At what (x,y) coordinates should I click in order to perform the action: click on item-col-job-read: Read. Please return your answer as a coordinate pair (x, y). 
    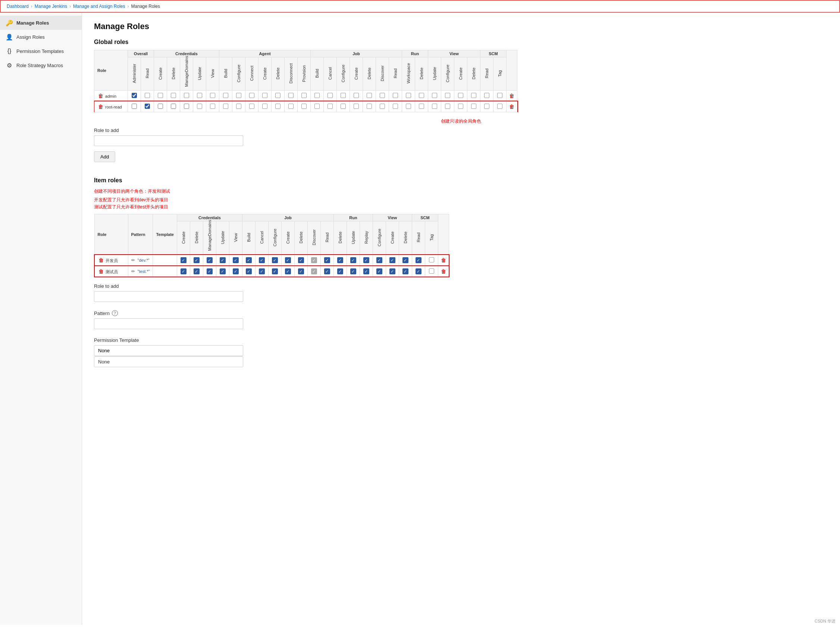
    Looking at the image, I should click on (327, 238).